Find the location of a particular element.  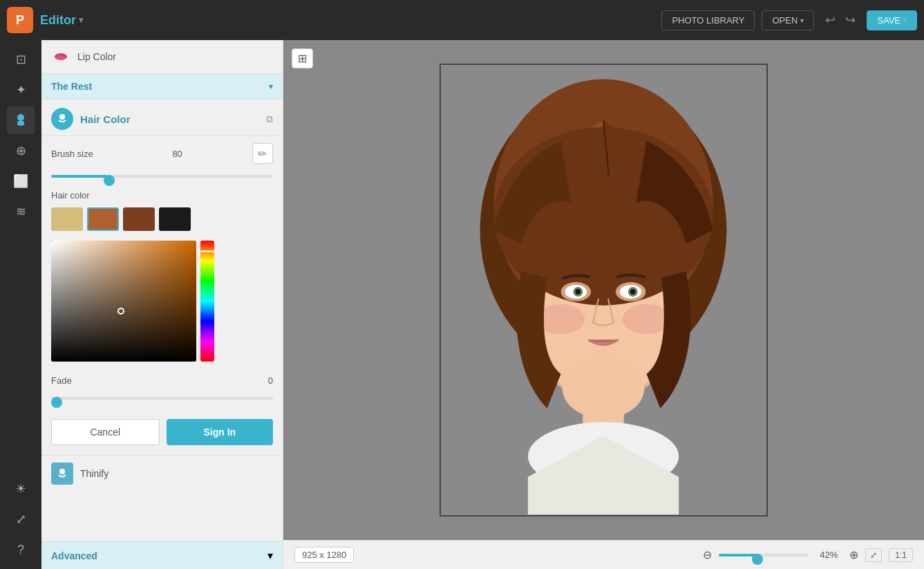

fade-row: Fade 0 is located at coordinates (162, 379).